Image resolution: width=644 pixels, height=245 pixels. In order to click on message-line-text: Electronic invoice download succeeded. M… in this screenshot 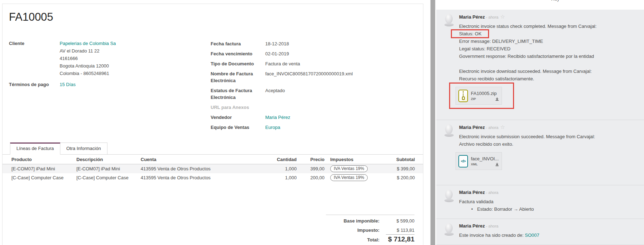, I will do `click(525, 71)`.